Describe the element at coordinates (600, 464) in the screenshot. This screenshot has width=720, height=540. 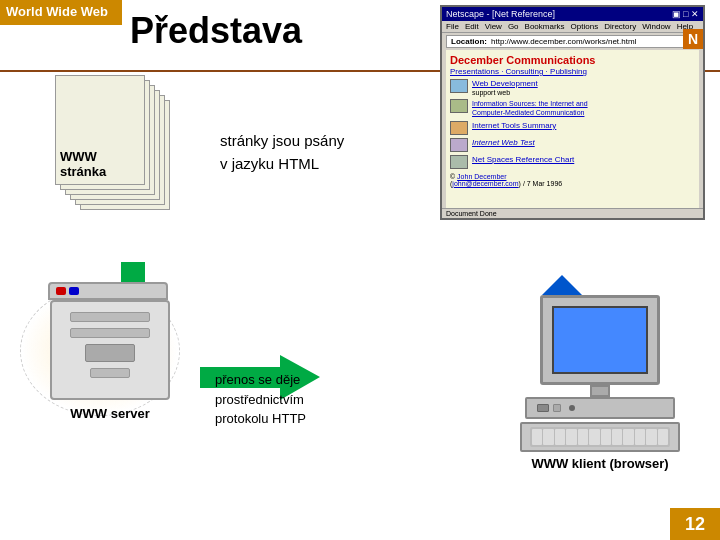
I see `client-label: WWW klient (browser)` at that location.